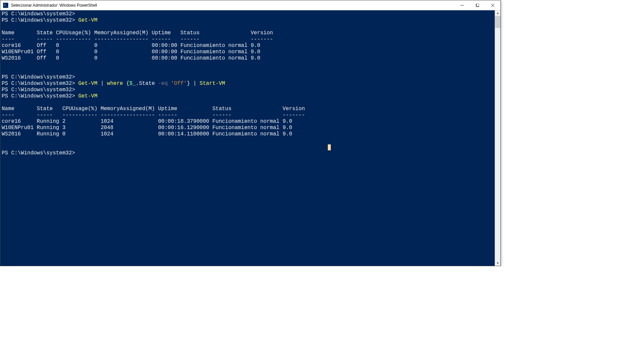 The height and width of the screenshot is (345, 644). What do you see at coordinates (498, 263) in the screenshot?
I see `scroll-down-arrow` at bounding box center [498, 263].